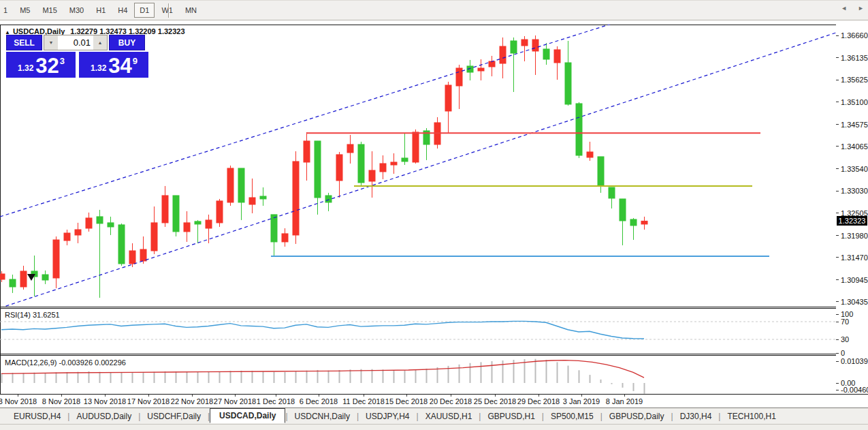  I want to click on timeframe-button-h4: H4, so click(123, 10).